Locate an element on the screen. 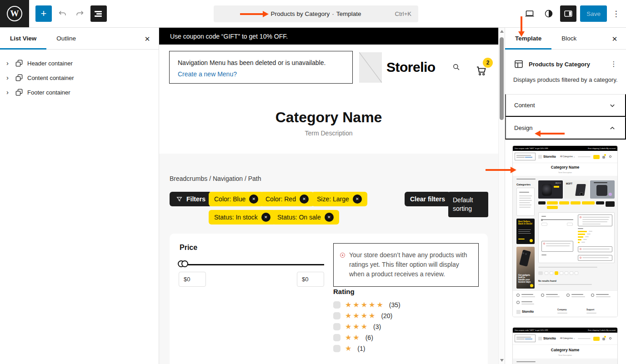  rating-option-1: ★ (1) is located at coordinates (367, 349).